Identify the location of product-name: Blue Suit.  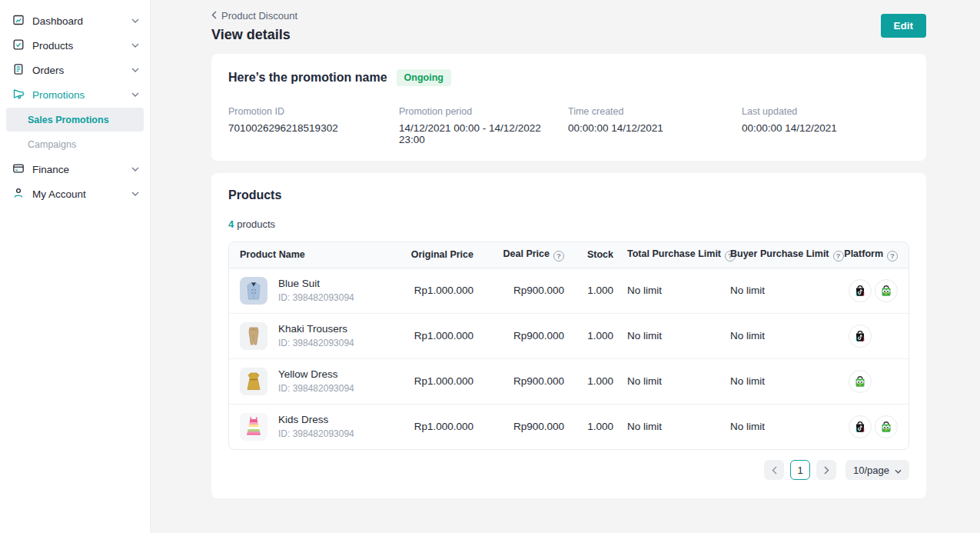
(317, 283).